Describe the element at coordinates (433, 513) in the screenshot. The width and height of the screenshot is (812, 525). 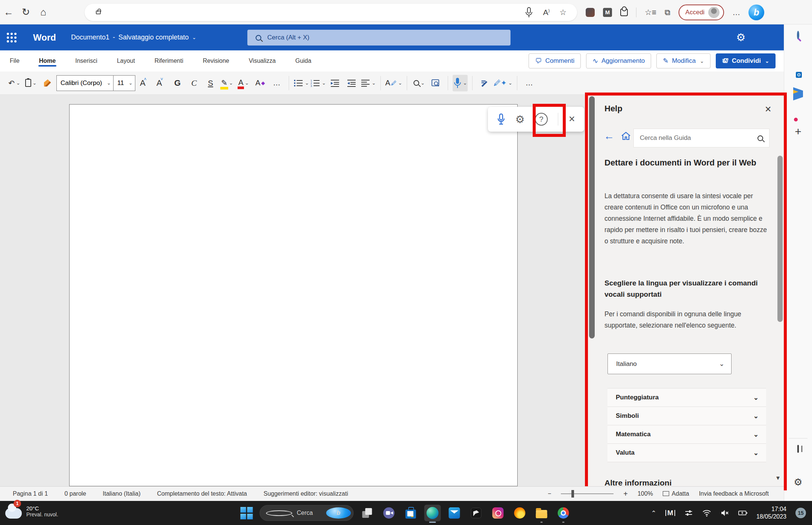
I see `edge-button` at that location.